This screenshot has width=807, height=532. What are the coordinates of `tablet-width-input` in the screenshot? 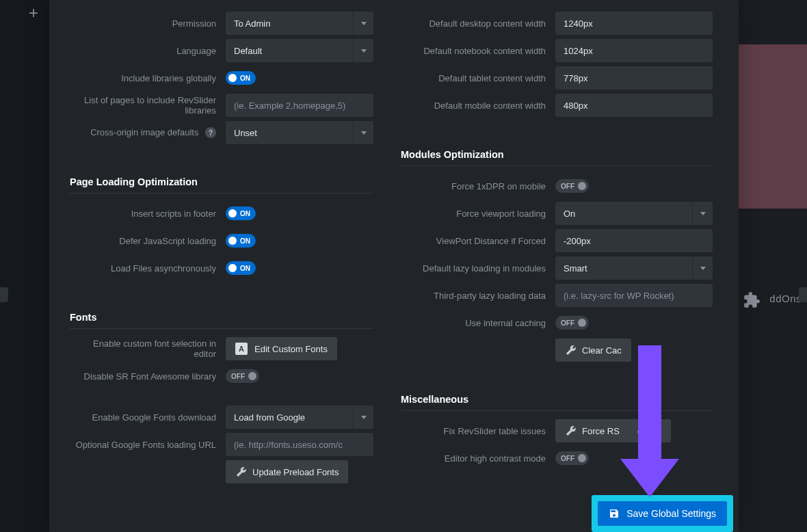 It's located at (634, 78).